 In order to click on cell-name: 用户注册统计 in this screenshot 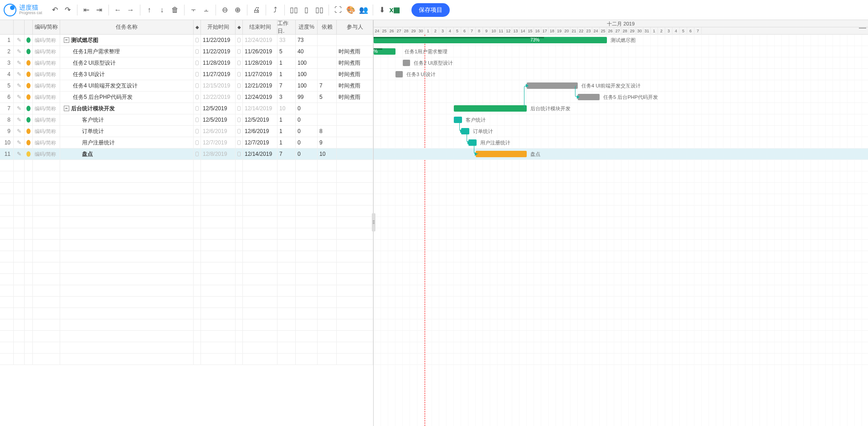, I will do `click(127, 143)`.